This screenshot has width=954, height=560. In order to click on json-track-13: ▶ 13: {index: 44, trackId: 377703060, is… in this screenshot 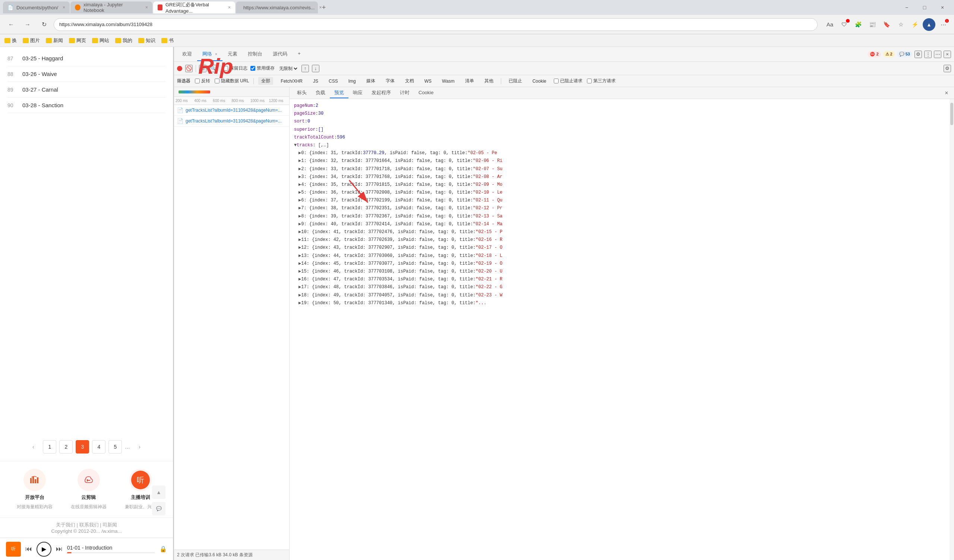, I will do `click(622, 256)`.